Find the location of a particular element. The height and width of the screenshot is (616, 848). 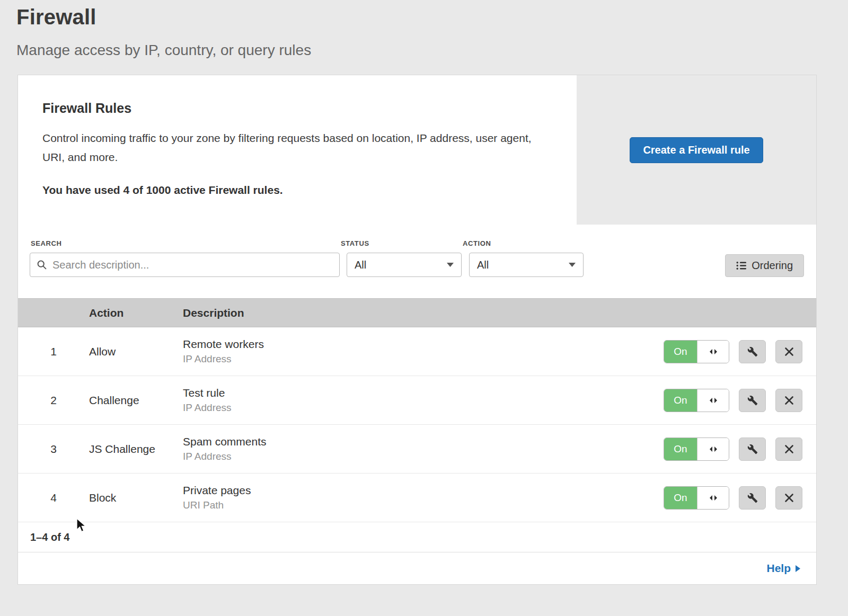

status-filter: STATUS All is located at coordinates (401, 258).